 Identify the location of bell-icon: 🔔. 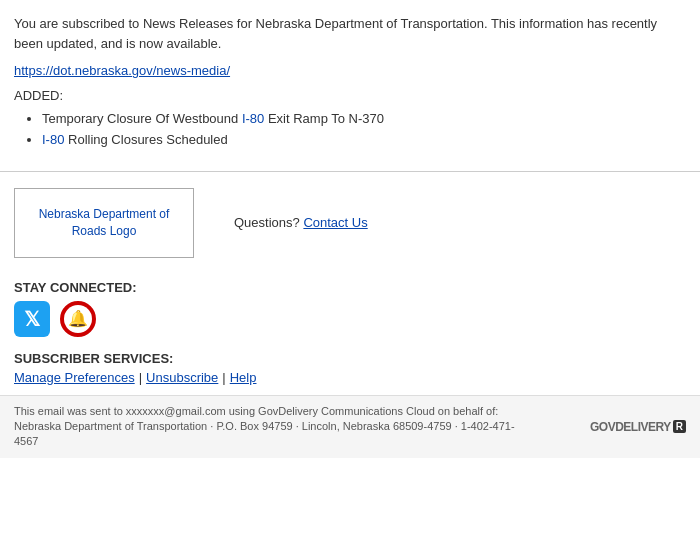
(78, 318).